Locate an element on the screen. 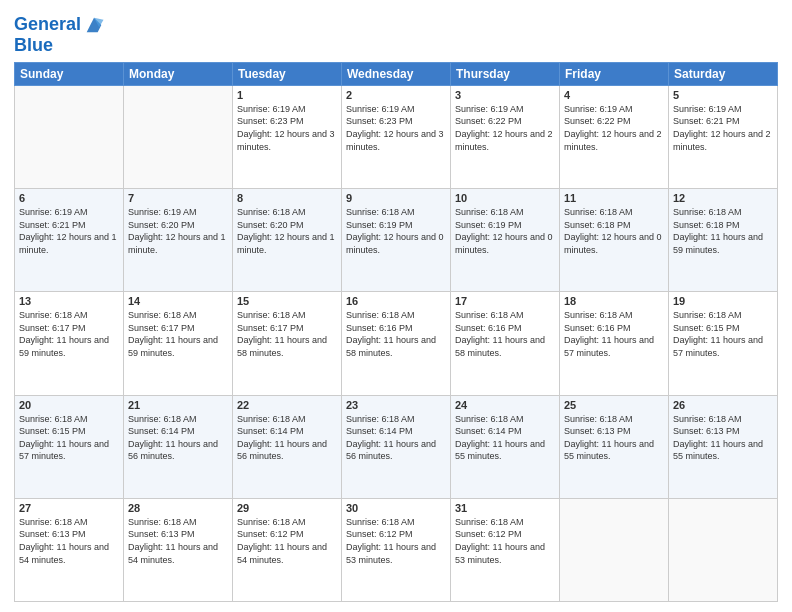 This screenshot has height=612, width=792. logo-text: General is located at coordinates (48, 25).